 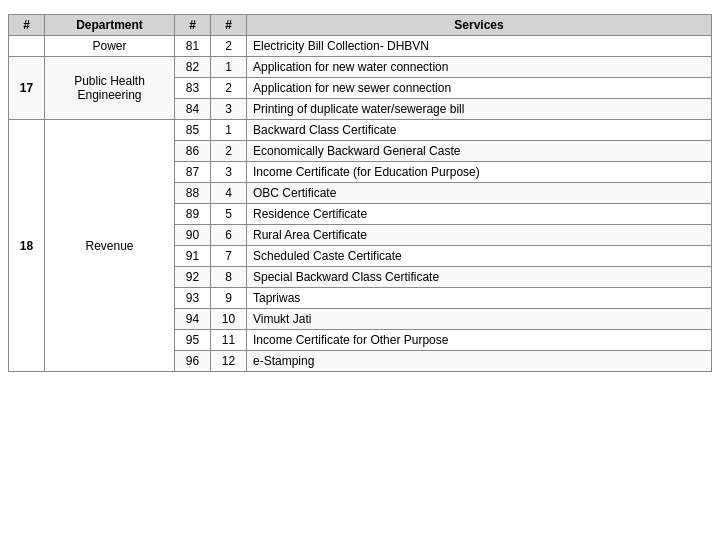 What do you see at coordinates (480, 152) in the screenshot?
I see `service-name: Economically Backward General Caste` at bounding box center [480, 152].